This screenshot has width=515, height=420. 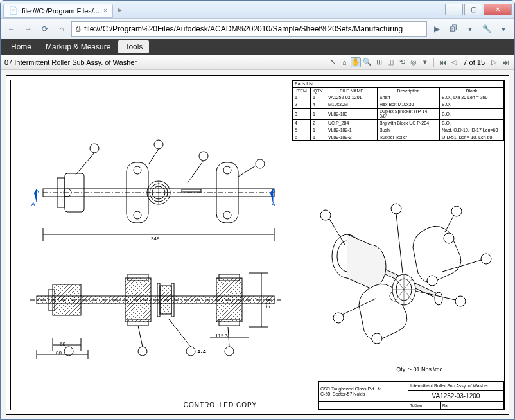 I want to click on table-row: 61VL02-102-2Rubber RollerO.D-51, Bor = 1…, so click(x=398, y=137).